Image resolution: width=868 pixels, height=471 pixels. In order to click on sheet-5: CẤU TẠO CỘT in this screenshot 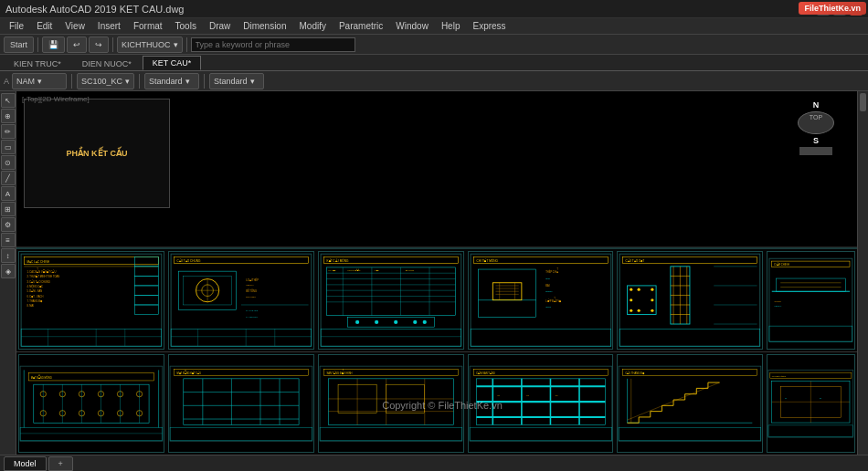, I will do `click(690, 299)`.